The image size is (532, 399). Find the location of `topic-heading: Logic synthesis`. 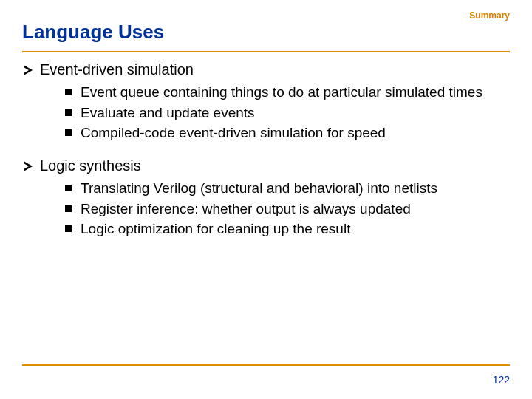

topic-heading: Logic synthesis is located at coordinates (267, 166).